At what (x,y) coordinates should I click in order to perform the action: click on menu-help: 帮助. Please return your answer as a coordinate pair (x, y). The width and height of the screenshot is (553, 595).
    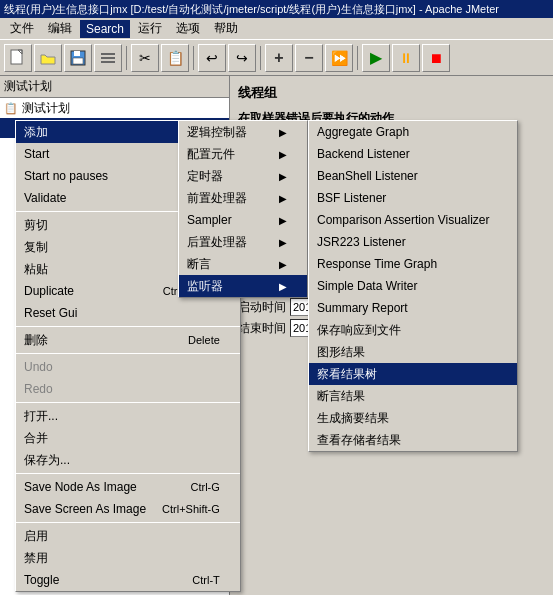
    Looking at the image, I should click on (226, 28).